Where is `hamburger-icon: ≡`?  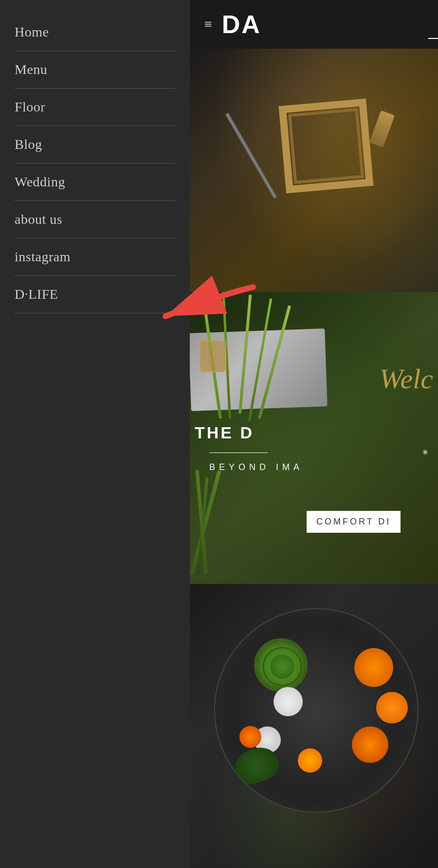
hamburger-icon: ≡ is located at coordinates (208, 24).